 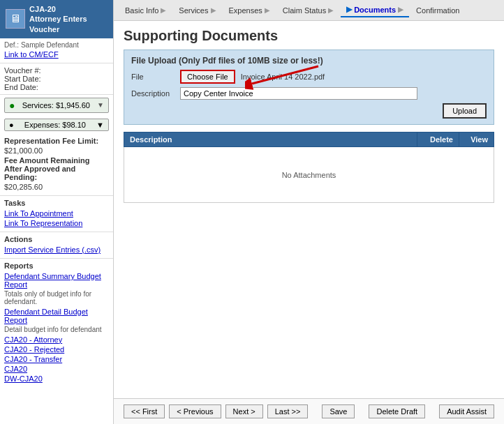 I want to click on end-date-label: End Date:, so click(x=57, y=87).